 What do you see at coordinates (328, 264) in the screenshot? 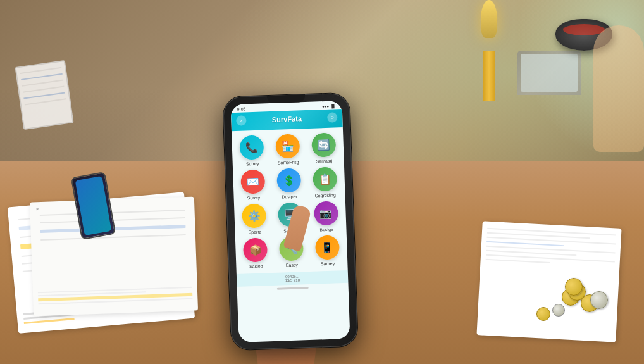
I see `app-label-12: Sanrey` at bounding box center [328, 264].